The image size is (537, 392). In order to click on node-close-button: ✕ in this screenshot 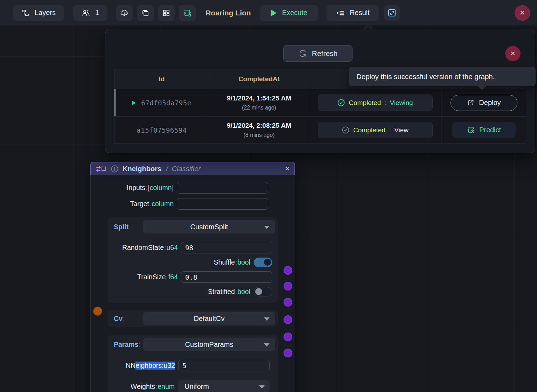, I will do `click(287, 169)`.